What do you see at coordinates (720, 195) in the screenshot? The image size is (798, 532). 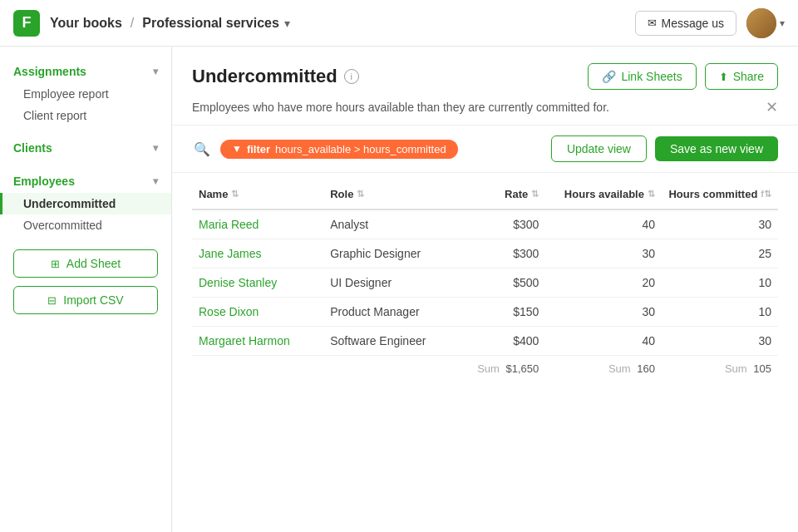 I see `col-header-hours-committed: Hours committed f⇅` at bounding box center [720, 195].